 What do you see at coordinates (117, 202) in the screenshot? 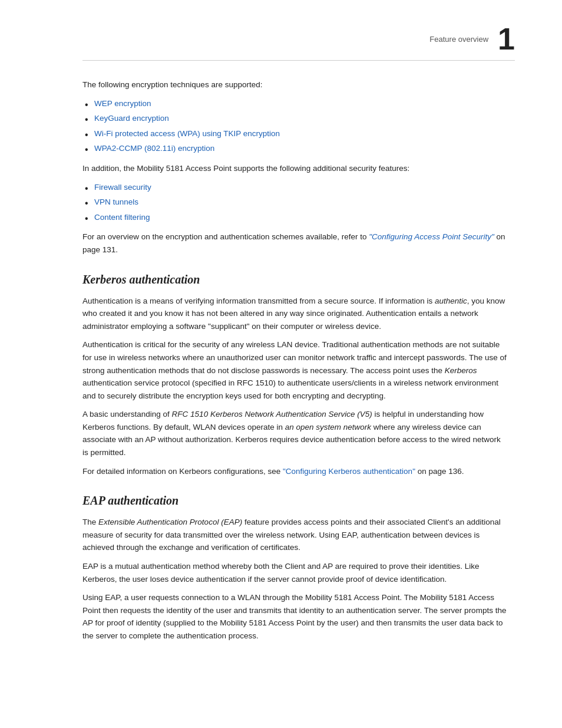
I see `vpn-tunnels-link: VPN tunnels` at bounding box center [117, 202].